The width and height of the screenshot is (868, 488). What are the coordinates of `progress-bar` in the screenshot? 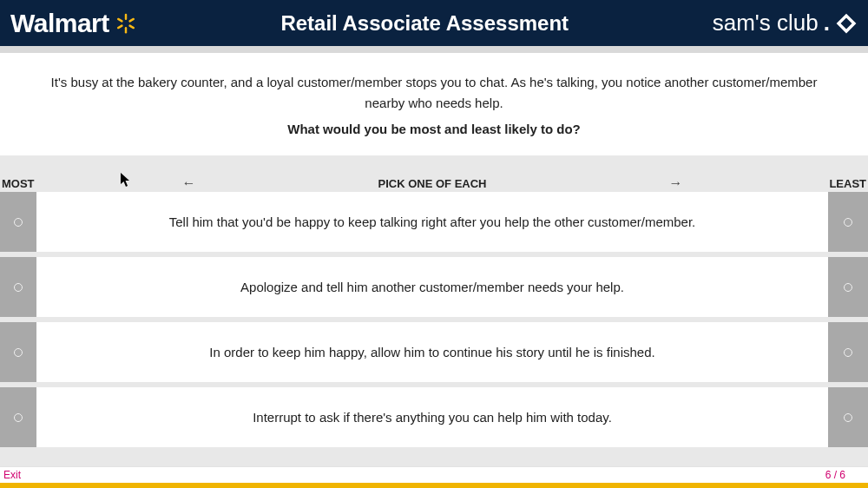 It's located at (434, 485).